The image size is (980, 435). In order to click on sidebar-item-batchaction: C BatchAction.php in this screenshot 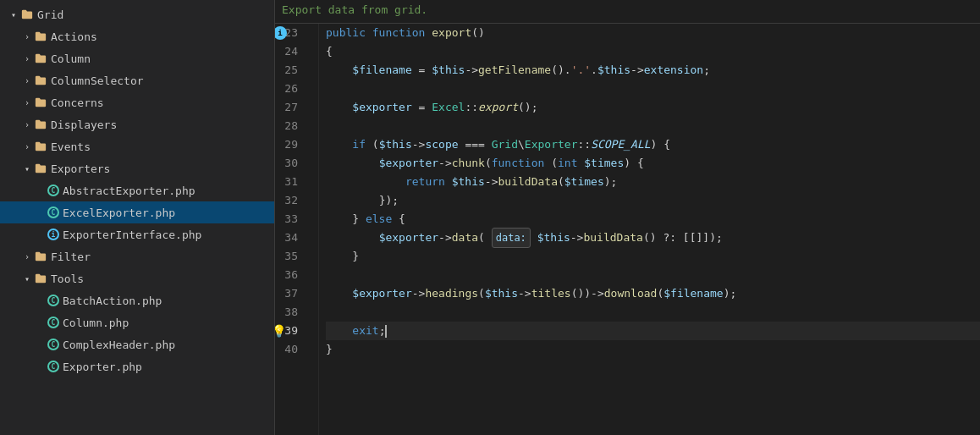, I will do `click(137, 300)`.